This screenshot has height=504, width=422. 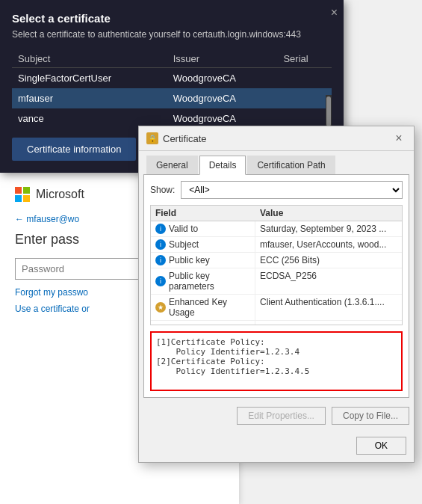 I want to click on copy-to-file-button: Copy to File..., so click(x=370, y=416).